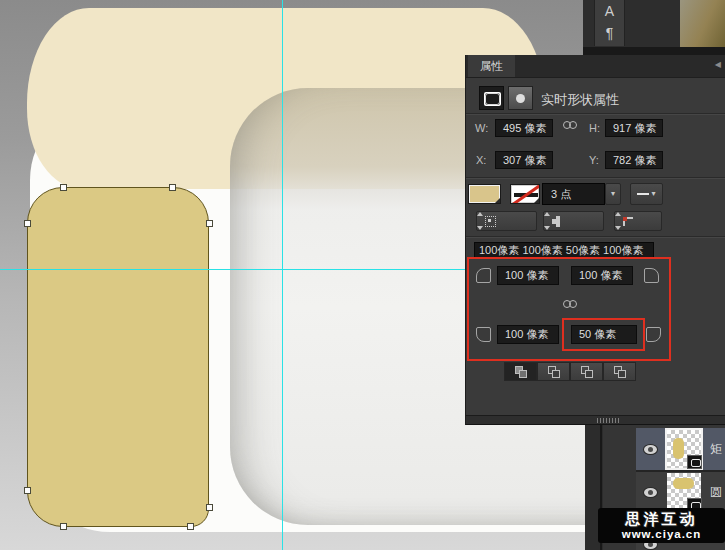 The image size is (725, 550). Describe the element at coordinates (520, 372) in the screenshot. I see `pathfinder-combine-button` at that location.